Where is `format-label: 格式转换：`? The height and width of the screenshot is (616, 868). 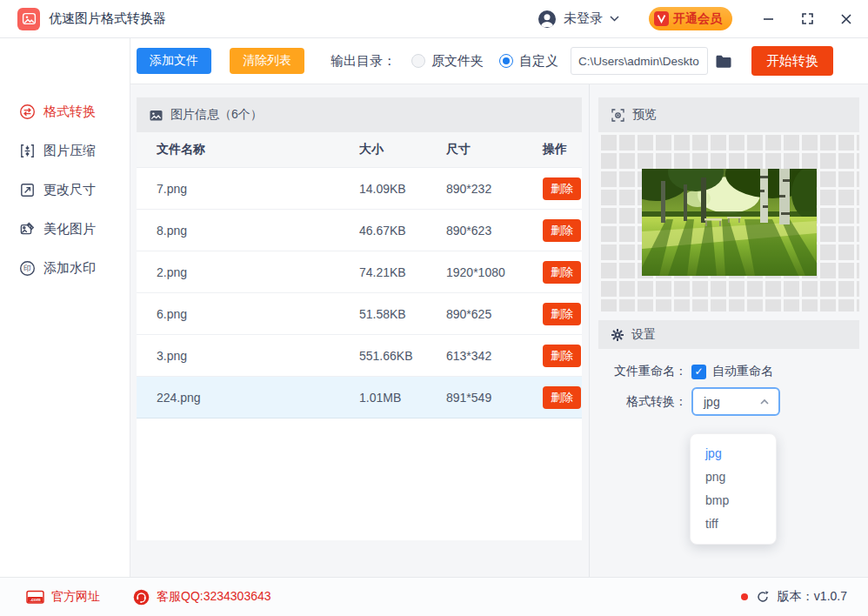
format-label: 格式转换： is located at coordinates (643, 402).